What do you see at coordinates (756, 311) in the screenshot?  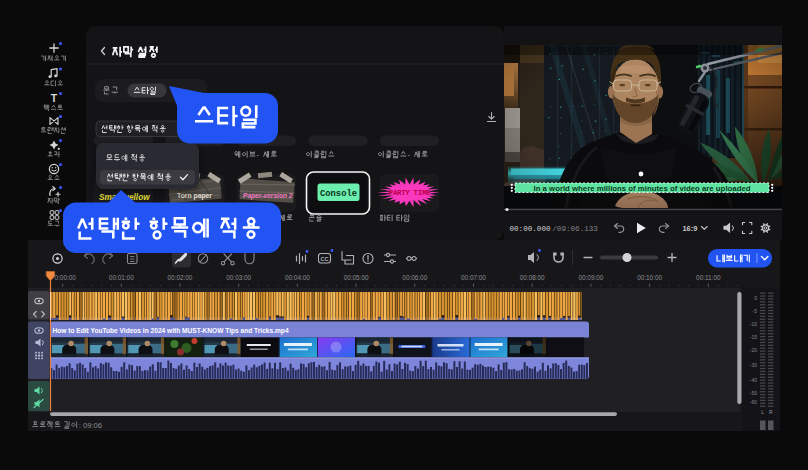 I see `svg-text: -5` at bounding box center [756, 311].